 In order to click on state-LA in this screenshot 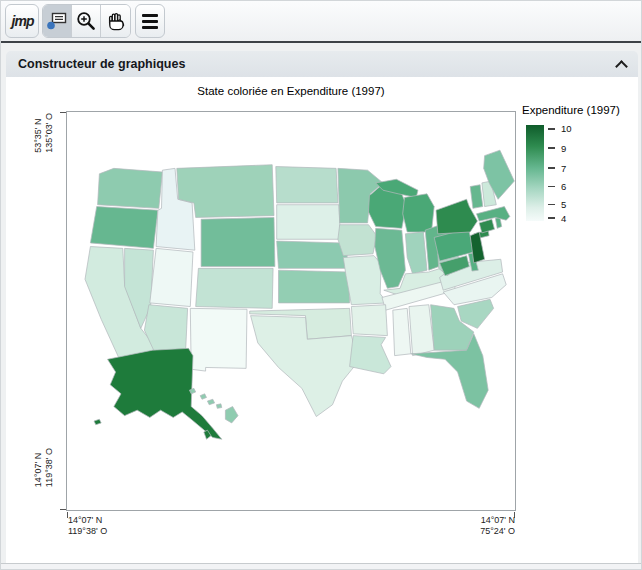, I will do `click(370, 355)`.